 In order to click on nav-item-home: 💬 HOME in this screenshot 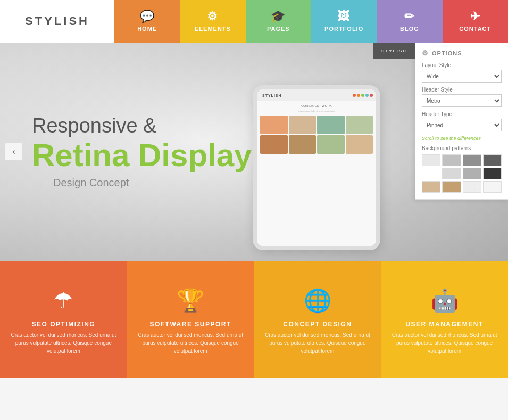, I will do `click(147, 21)`.